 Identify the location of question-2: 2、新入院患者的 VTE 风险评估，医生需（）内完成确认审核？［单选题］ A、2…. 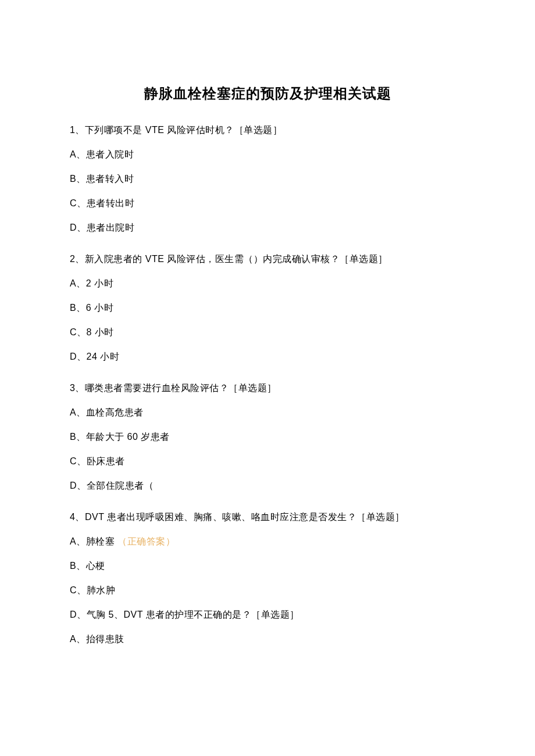
(268, 308).